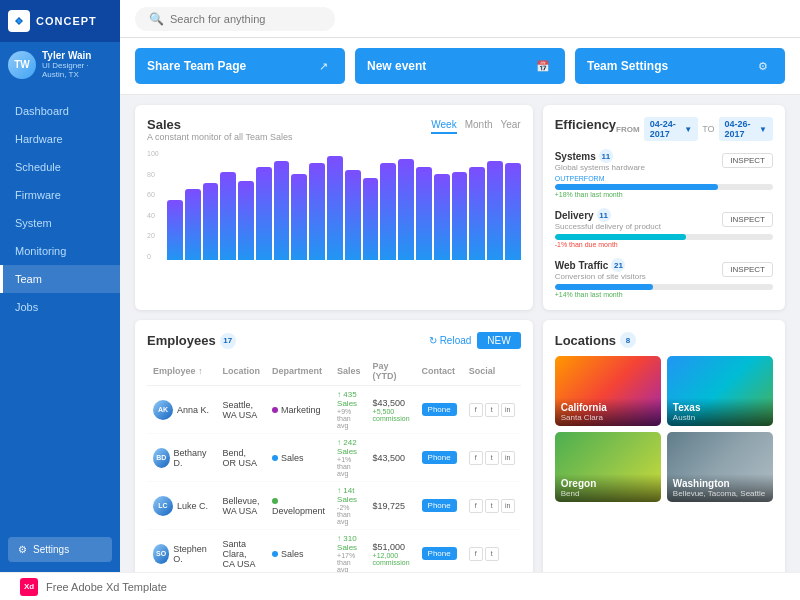 Image resolution: width=800 pixels, height=600 pixels. I want to click on social-t-0: t, so click(492, 410).